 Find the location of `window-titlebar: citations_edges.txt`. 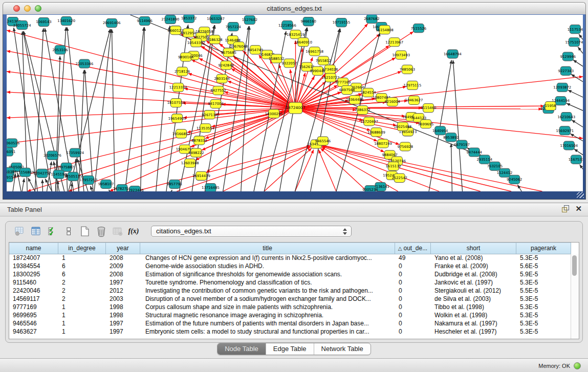

window-titlebar: citations_edges.txt is located at coordinates (294, 8).